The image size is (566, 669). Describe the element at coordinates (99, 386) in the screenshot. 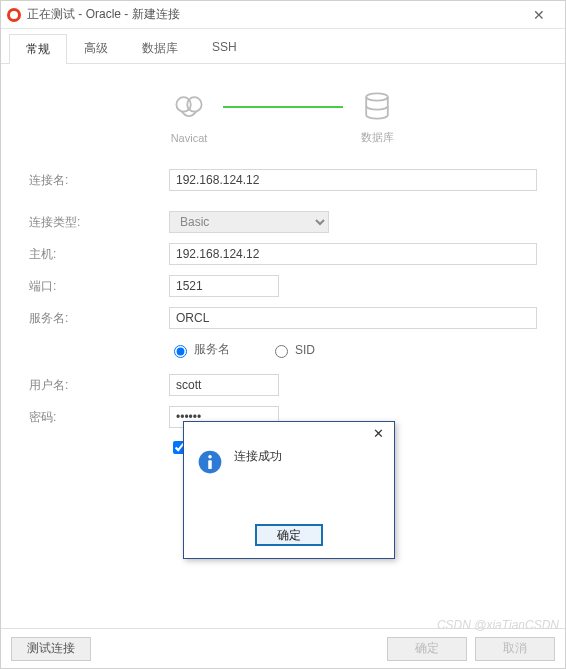

I see `label-username: 用户名:` at that location.